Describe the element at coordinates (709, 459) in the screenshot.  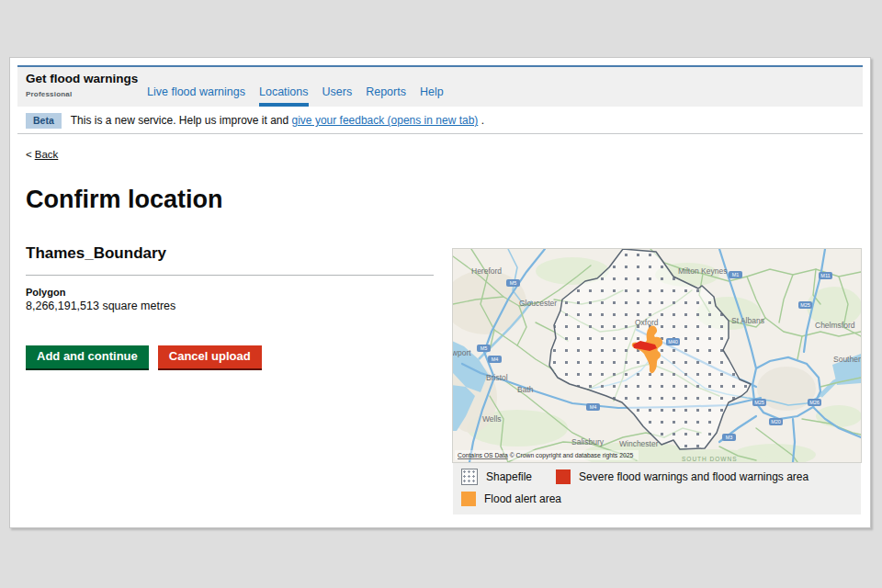
I see `national-park-label: SOUTH DOWNS` at that location.